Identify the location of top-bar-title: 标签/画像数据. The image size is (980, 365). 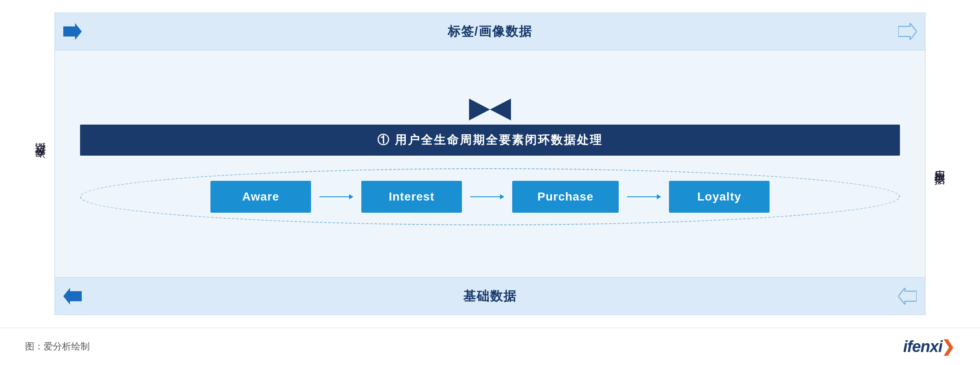
(490, 32).